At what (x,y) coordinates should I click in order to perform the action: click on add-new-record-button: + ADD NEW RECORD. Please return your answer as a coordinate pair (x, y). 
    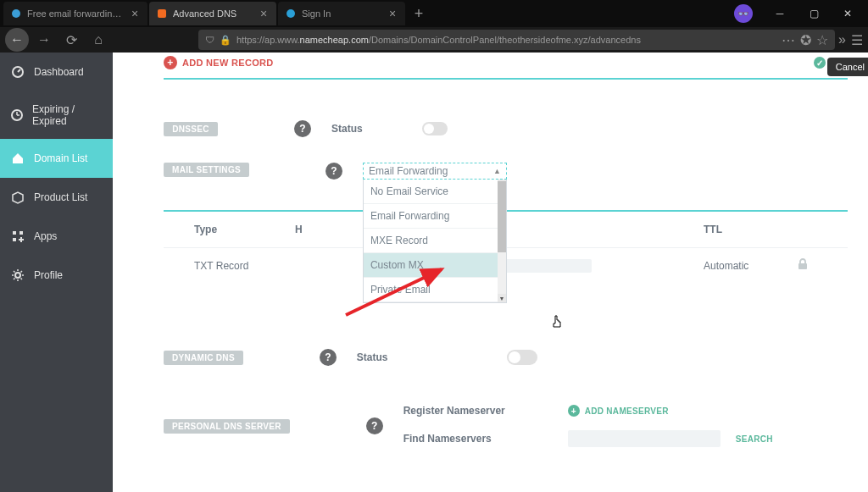
    Looking at the image, I should click on (219, 63).